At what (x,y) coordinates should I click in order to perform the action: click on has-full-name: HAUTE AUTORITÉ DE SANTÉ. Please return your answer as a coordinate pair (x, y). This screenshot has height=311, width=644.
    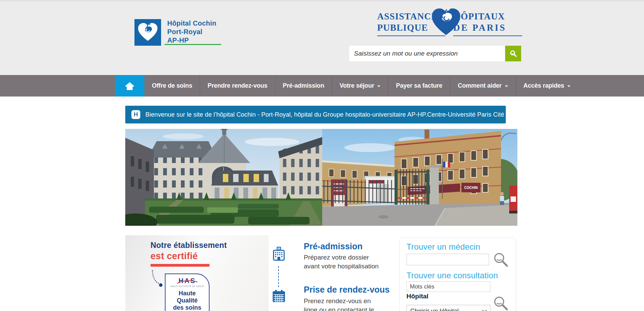
    Looking at the image, I should click on (187, 286).